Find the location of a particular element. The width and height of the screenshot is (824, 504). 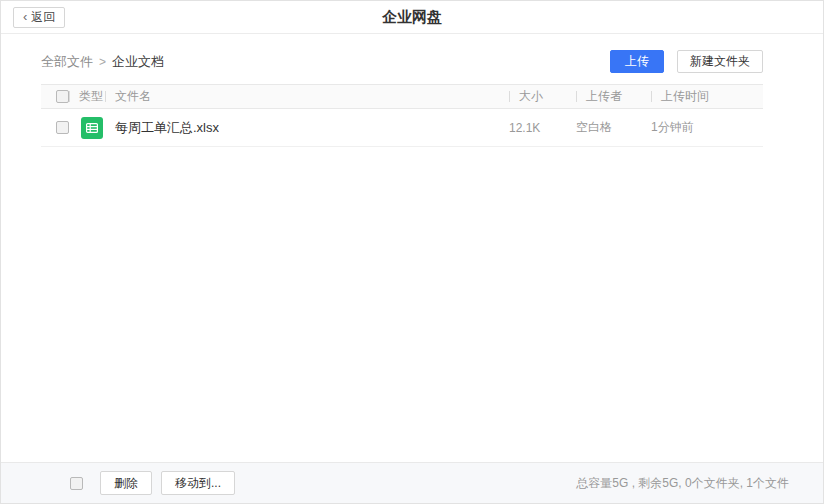

row-size-cell: 12.1K is located at coordinates (542, 128).